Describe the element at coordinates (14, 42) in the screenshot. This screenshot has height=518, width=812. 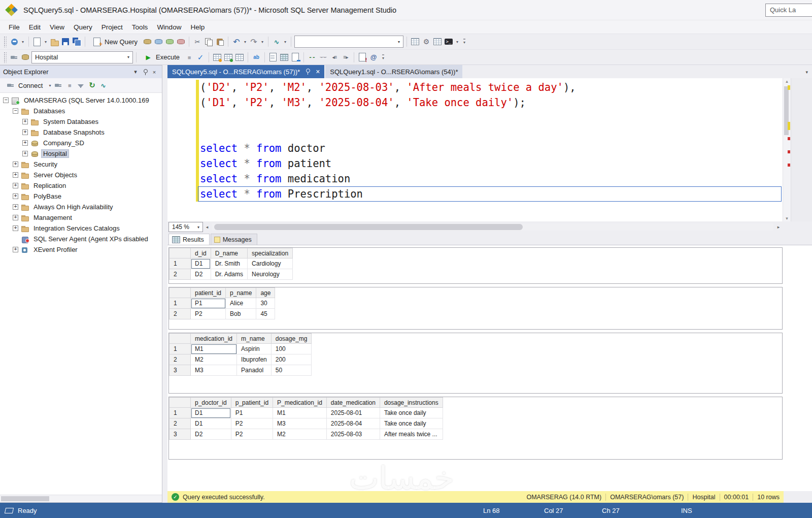
I see `connect-icon` at that location.